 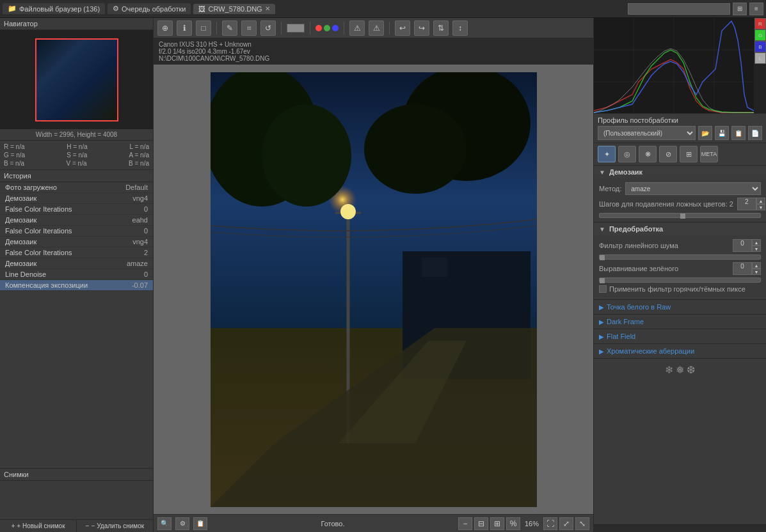 What do you see at coordinates (319, 28) in the screenshot?
I see `red-channel-dot` at bounding box center [319, 28].